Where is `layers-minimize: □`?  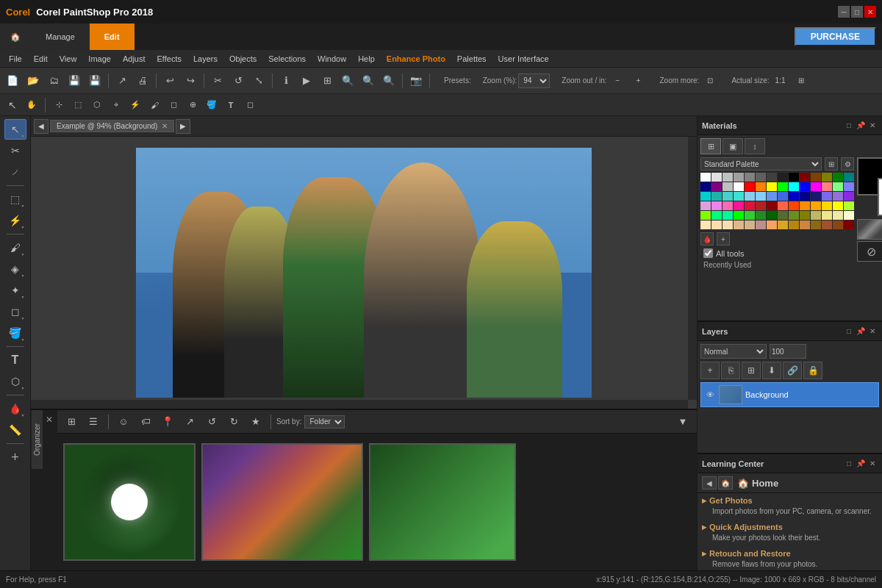 layers-minimize: □ is located at coordinates (849, 331).